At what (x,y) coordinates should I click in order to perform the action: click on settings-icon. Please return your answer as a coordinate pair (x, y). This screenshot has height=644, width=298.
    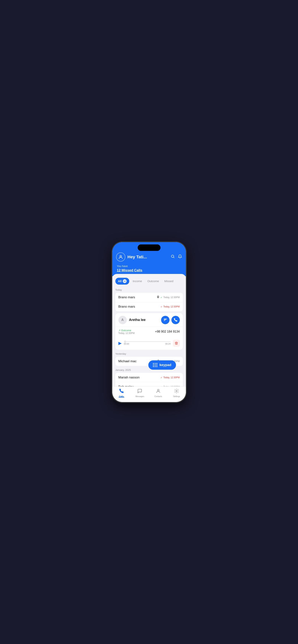
    Looking at the image, I should click on (177, 392).